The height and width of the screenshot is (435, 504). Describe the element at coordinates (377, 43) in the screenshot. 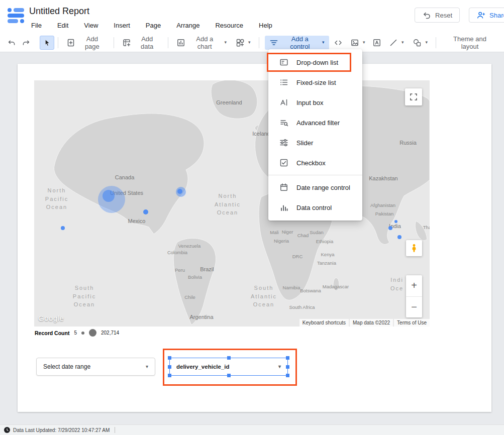

I see `text-box-icon` at that location.